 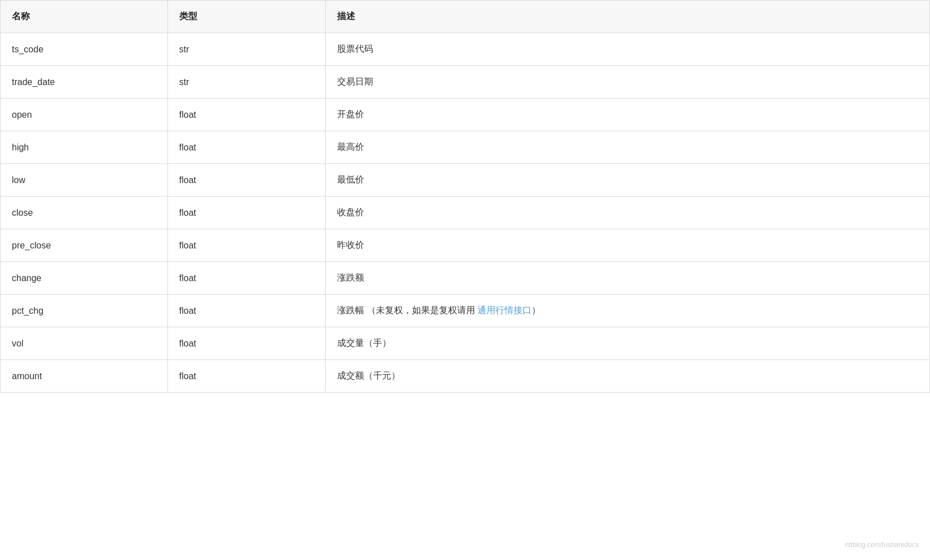 What do you see at coordinates (628, 50) in the screenshot?
I see `cell-desc: 股票代码` at bounding box center [628, 50].